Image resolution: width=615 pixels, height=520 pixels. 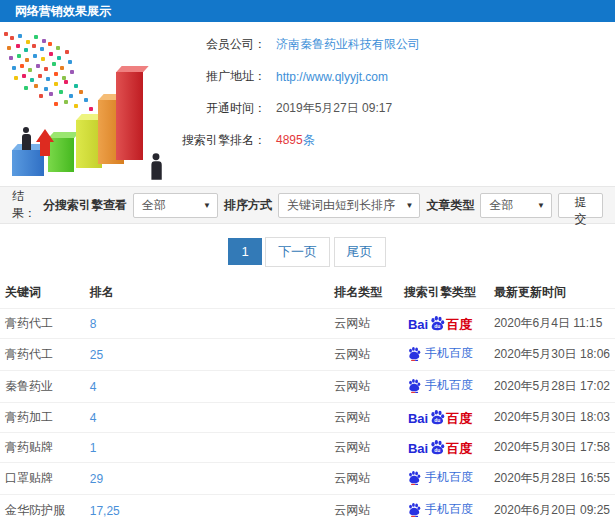 What do you see at coordinates (156, 166) in the screenshot?
I see `businessman-figure-right` at bounding box center [156, 166].